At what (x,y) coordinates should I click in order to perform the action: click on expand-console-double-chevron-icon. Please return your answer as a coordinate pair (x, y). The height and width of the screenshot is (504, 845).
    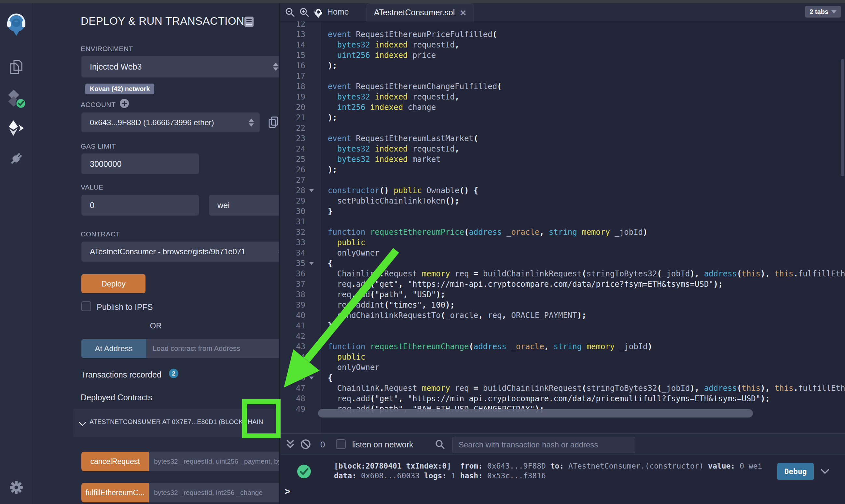
    Looking at the image, I should click on (290, 445).